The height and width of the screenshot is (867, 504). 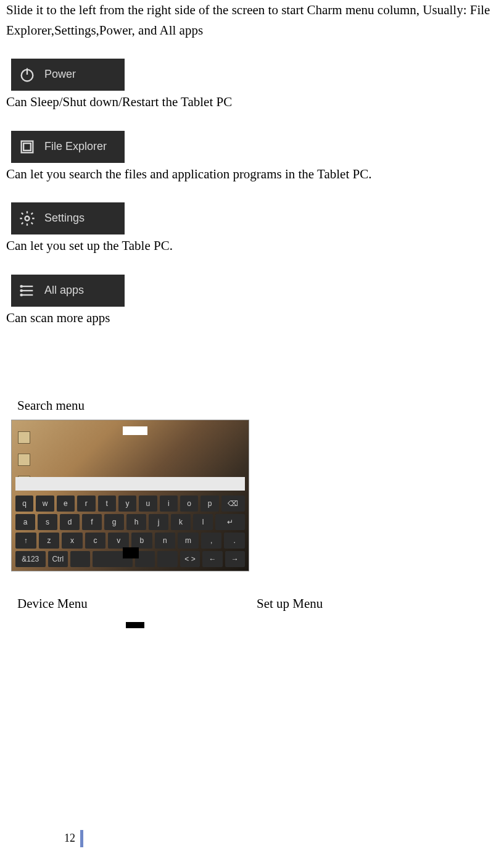 What do you see at coordinates (169, 504) in the screenshot?
I see `key-i: i` at bounding box center [169, 504].